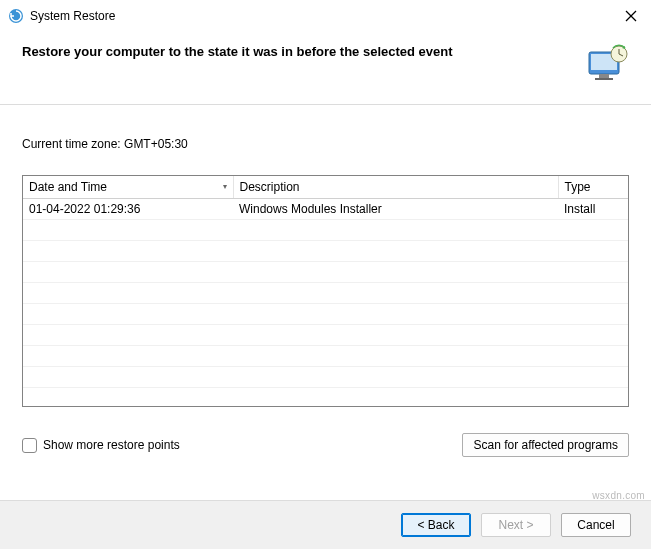 Image resolution: width=651 pixels, height=549 pixels. What do you see at coordinates (607, 64) in the screenshot?
I see `restore-monitor-icon` at bounding box center [607, 64].